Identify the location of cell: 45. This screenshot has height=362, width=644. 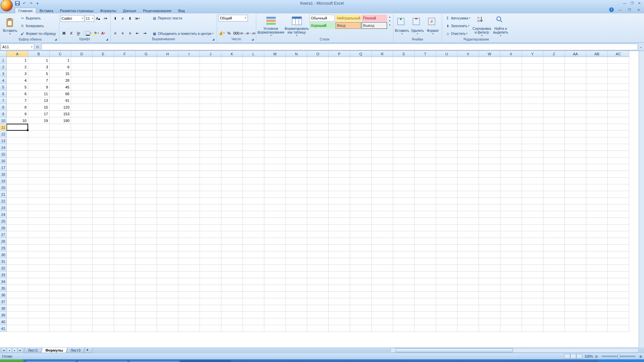
(60, 87).